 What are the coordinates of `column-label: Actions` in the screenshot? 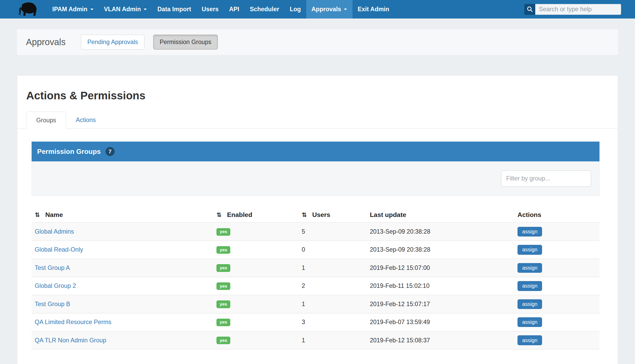 It's located at (530, 215).